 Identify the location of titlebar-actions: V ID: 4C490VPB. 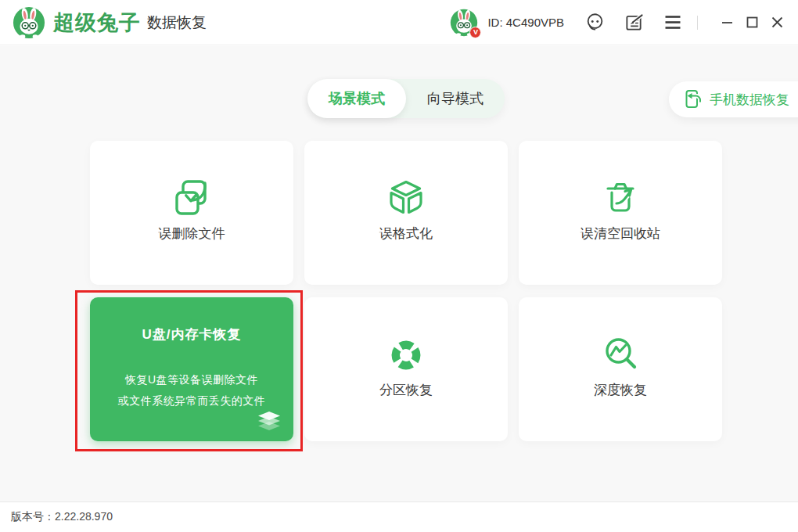
(618, 23).